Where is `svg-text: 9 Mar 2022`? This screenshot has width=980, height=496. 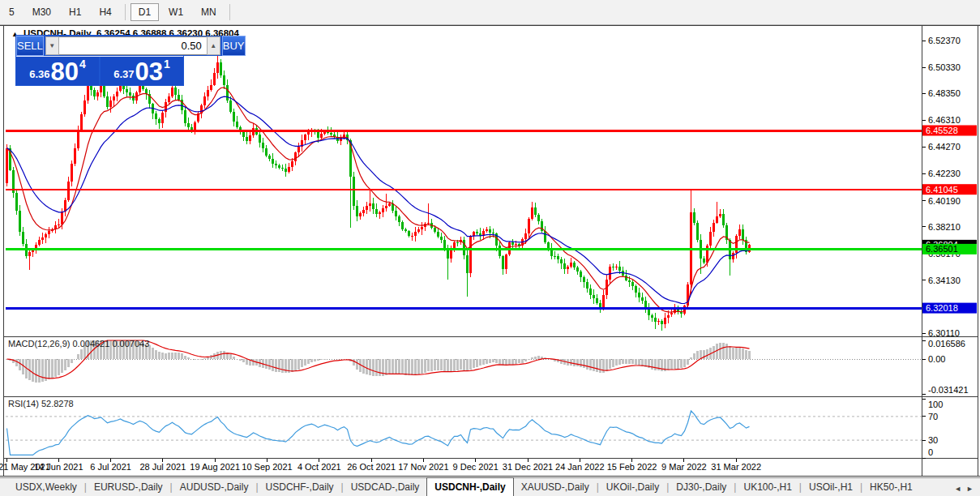 svg-text: 9 Mar 2022 is located at coordinates (684, 467).